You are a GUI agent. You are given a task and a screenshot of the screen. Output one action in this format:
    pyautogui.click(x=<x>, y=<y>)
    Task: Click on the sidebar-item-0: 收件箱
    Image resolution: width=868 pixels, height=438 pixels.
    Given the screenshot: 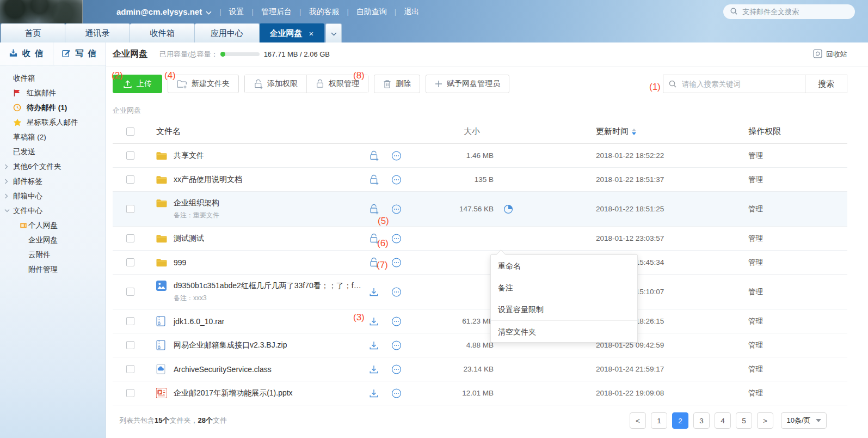 What is the action you would take?
    pyautogui.click(x=53, y=78)
    